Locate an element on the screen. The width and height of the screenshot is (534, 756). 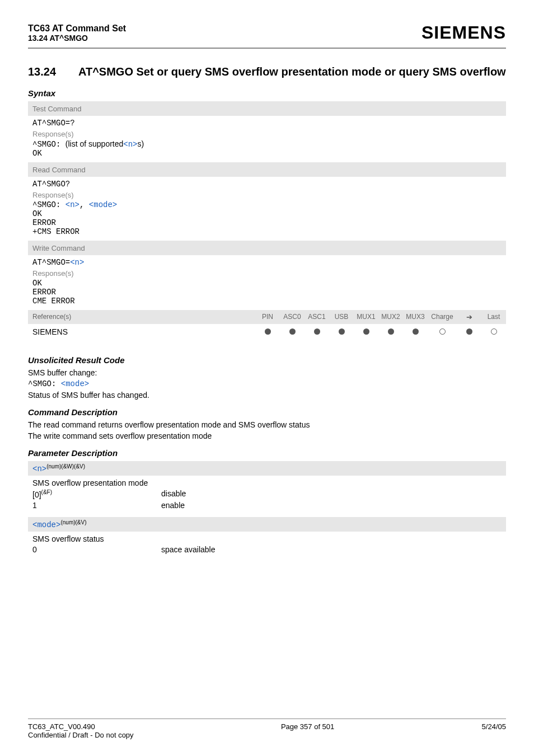
col-airplane: ➔ is located at coordinates (469, 317).